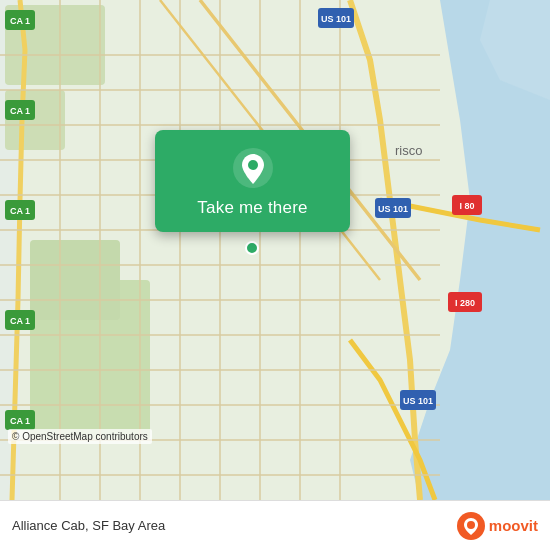  Describe the element at coordinates (471, 526) in the screenshot. I see `moovit-logo-icon` at that location.